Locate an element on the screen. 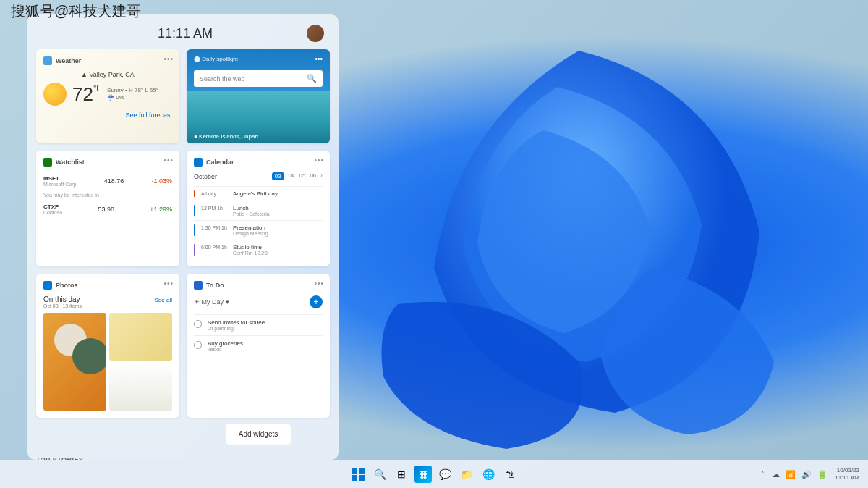 Image resolution: width=868 pixels, height=488 pixels. start-button is located at coordinates (358, 474).